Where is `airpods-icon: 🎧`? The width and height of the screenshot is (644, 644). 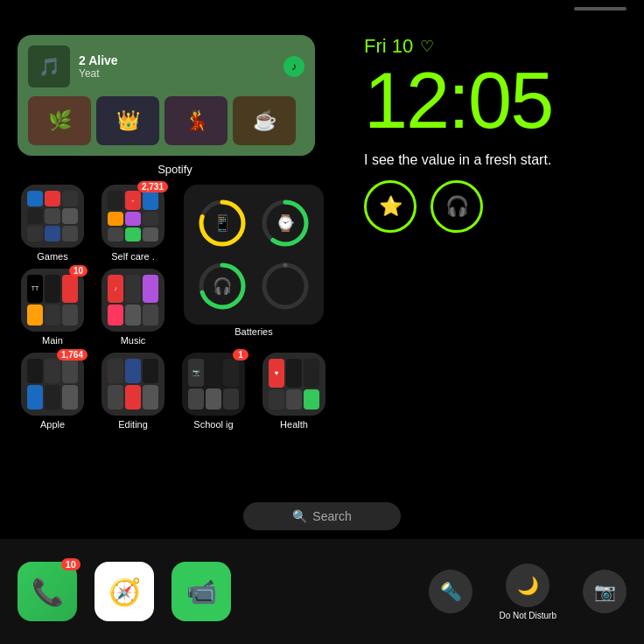 airpods-icon: 🎧 is located at coordinates (457, 206).